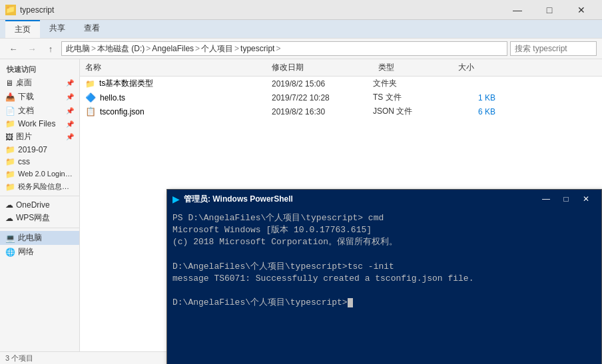 The height and width of the screenshot is (364, 602). Describe the element at coordinates (11, 10) in the screenshot. I see `window-icon: 📁` at that location.